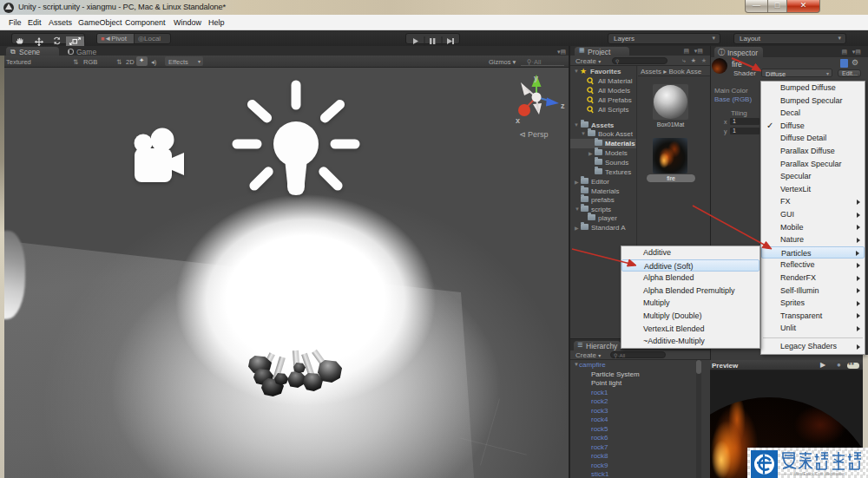 The width and height of the screenshot is (868, 478). I want to click on svg-text: z, so click(562, 106).